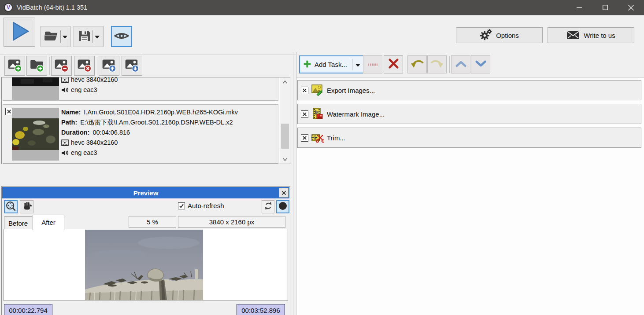 This screenshot has width=644, height=315. What do you see at coordinates (152, 222) in the screenshot?
I see `zoom-percent-box: 5 %` at bounding box center [152, 222].